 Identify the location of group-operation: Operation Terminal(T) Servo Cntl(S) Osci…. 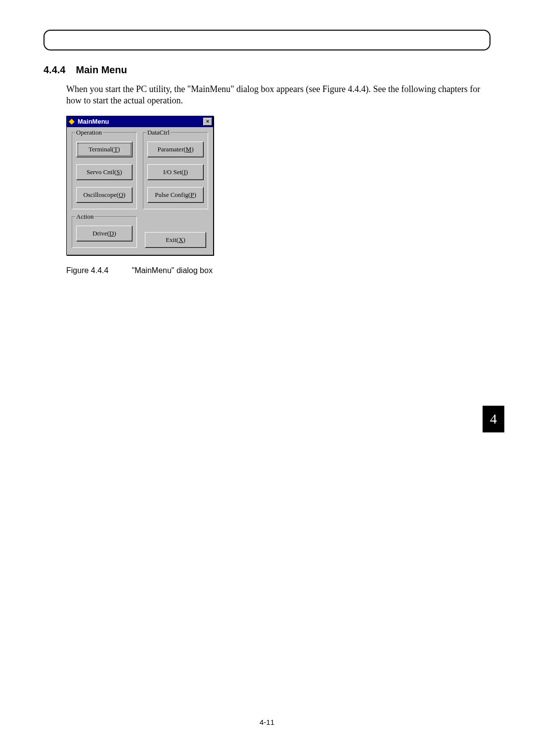
(104, 171).